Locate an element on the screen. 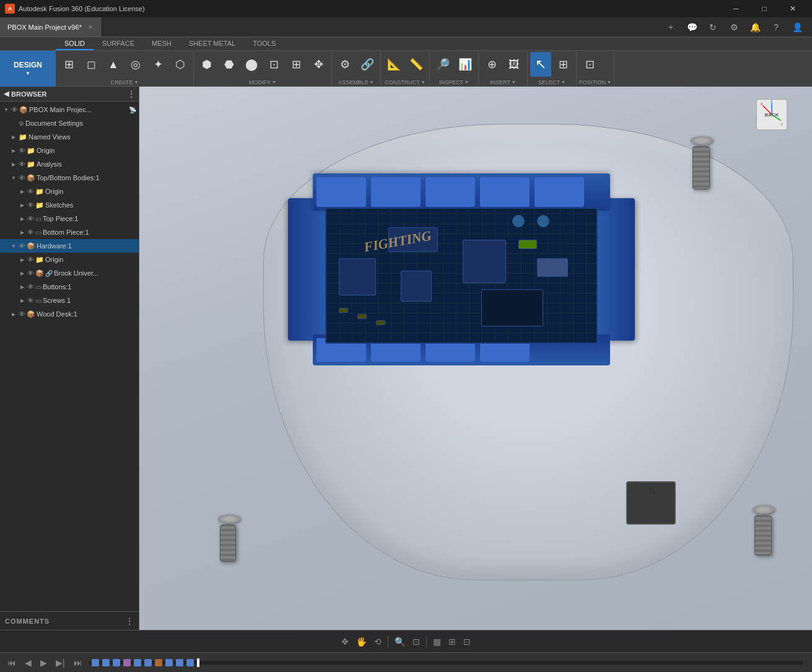 The image size is (812, 672). tree-item-origin: ▶ 👁 📁 Origin is located at coordinates (69, 151).